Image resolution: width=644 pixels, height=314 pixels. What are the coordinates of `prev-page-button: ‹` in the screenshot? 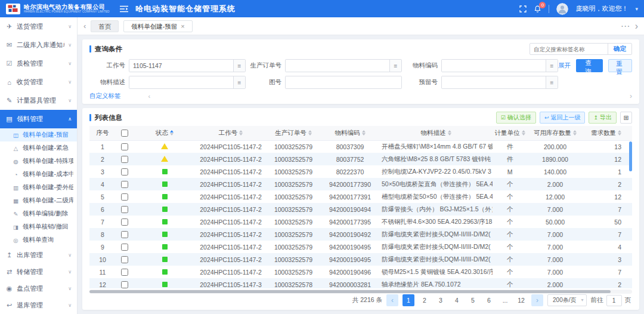 It's located at (392, 300).